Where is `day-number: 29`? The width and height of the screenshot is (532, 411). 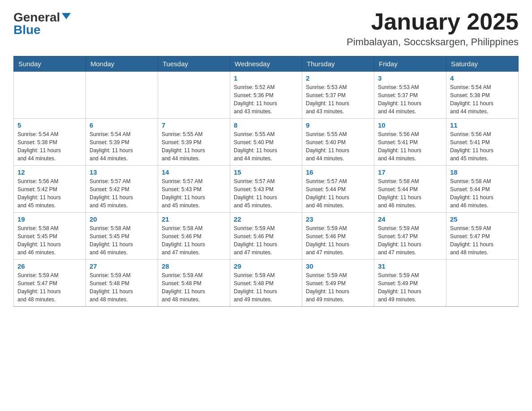 day-number: 29 is located at coordinates (266, 266).